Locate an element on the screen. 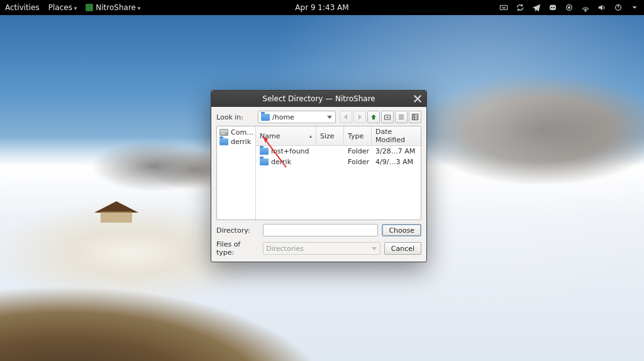 This screenshot has width=644, height=361. clock: Apr 9 1:43 AM is located at coordinates (322, 8).